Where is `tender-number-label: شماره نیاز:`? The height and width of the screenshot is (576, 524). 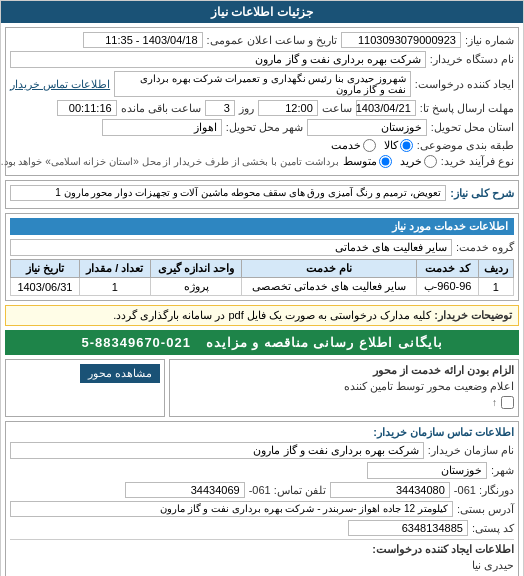
tender-number-label: شماره نیاز: is located at coordinates (490, 40).